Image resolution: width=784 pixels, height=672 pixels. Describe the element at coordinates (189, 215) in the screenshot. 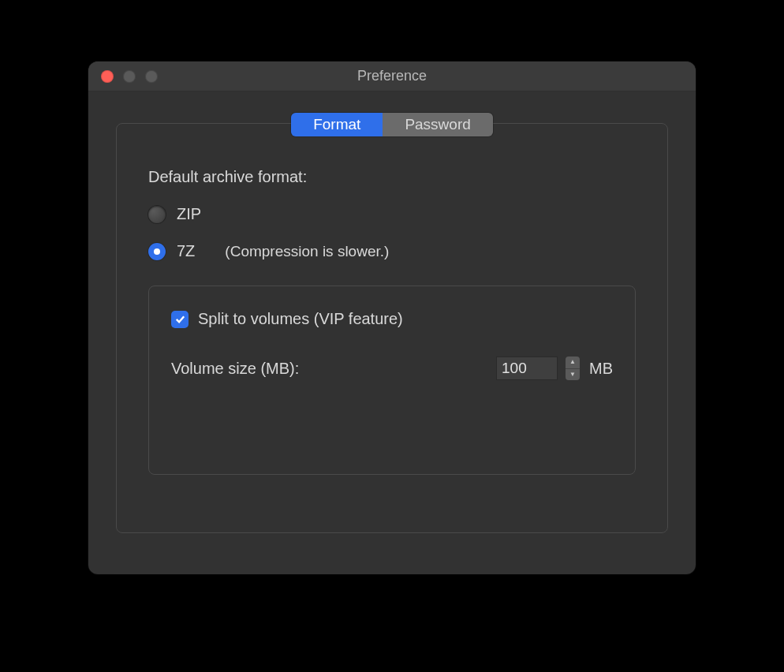

I see `radio-zip-label: ZIP` at that location.